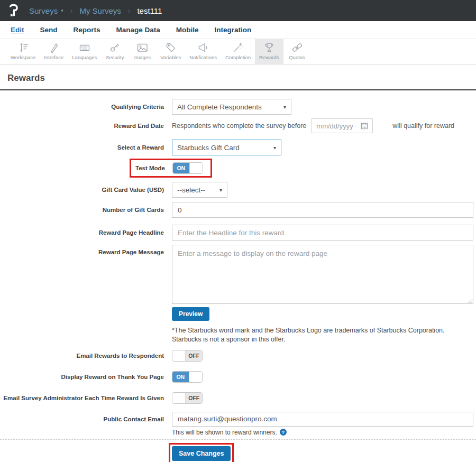 This screenshot has height=462, width=476. I want to click on select-reward-row: Select a Reward Starbucks Gift Card, so click(238, 147).